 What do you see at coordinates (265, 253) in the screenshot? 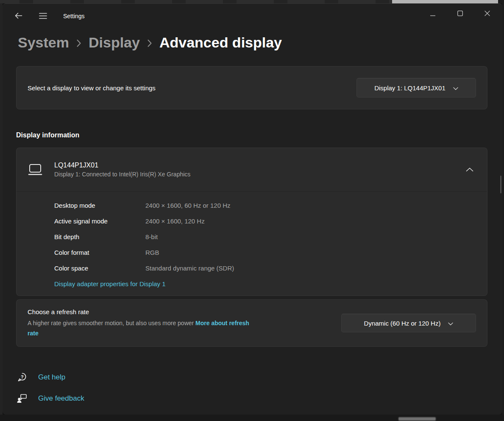
I see `detail-row-color-format: Color format RGB` at bounding box center [265, 253].